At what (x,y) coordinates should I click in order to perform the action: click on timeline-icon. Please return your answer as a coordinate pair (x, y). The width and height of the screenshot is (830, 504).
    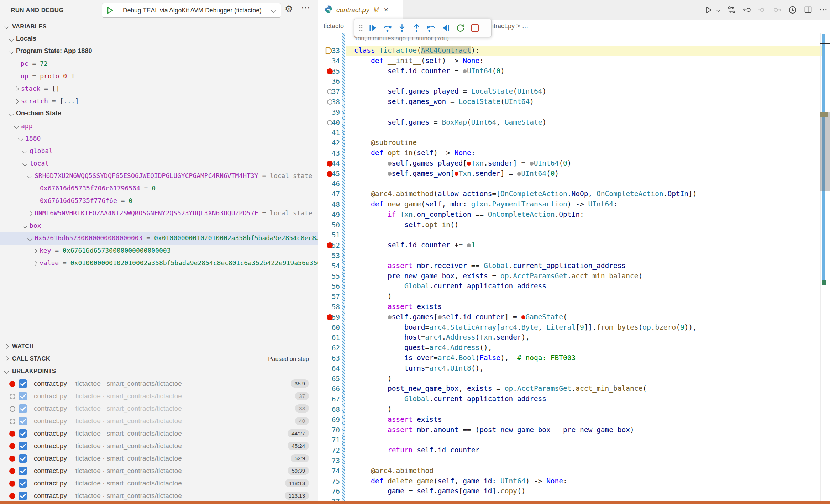
    Looking at the image, I should click on (793, 10).